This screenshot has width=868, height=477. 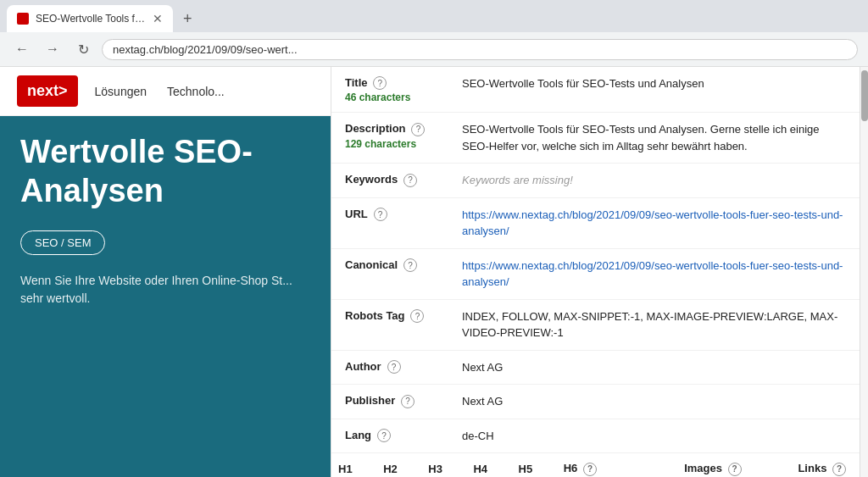 What do you see at coordinates (434, 16) in the screenshot?
I see `tab-bar: SEO-Wertvolle Tools für SEO-Tes... ✕ +` at bounding box center [434, 16].